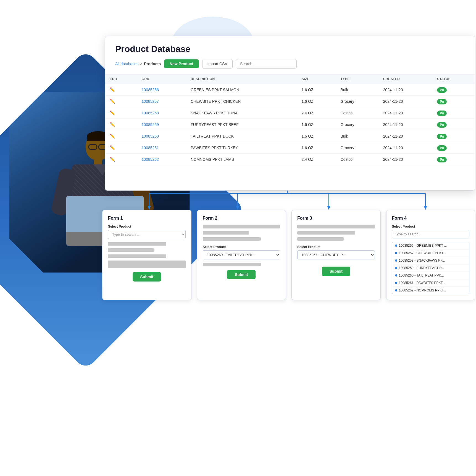  Describe the element at coordinates (431, 276) in the screenshot. I see `dropdown-item: 10085260 - TAILTREAT PPK...` at that location.